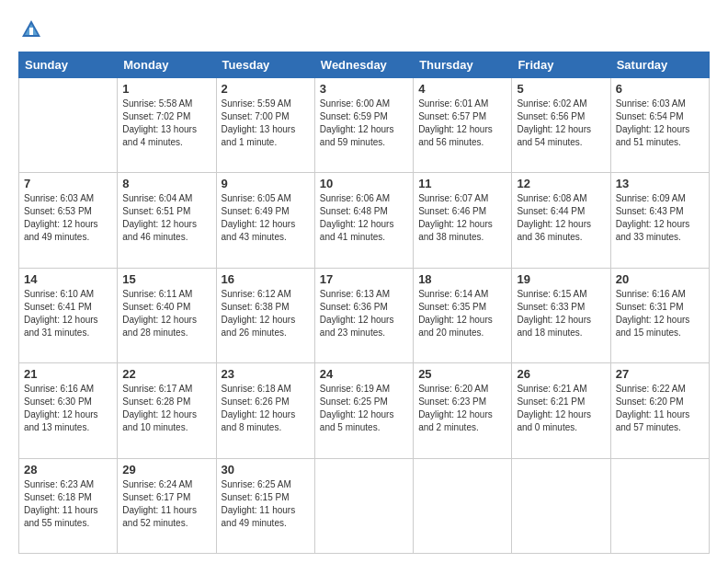 The image size is (728, 563). I want to click on calendar-cell: 28Sunrise: 6:23 AM Sunset: 6:18 PM Dayli…, so click(68, 506).